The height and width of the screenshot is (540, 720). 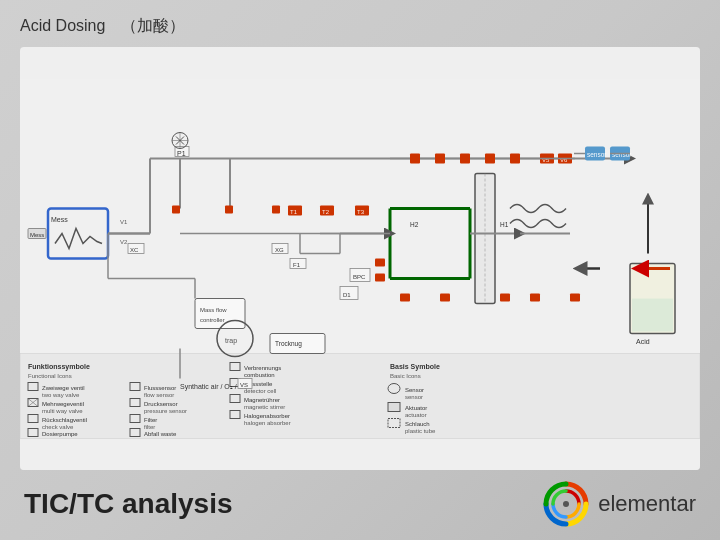 What do you see at coordinates (212, 320) in the screenshot?
I see `svg-text: controller` at bounding box center [212, 320].